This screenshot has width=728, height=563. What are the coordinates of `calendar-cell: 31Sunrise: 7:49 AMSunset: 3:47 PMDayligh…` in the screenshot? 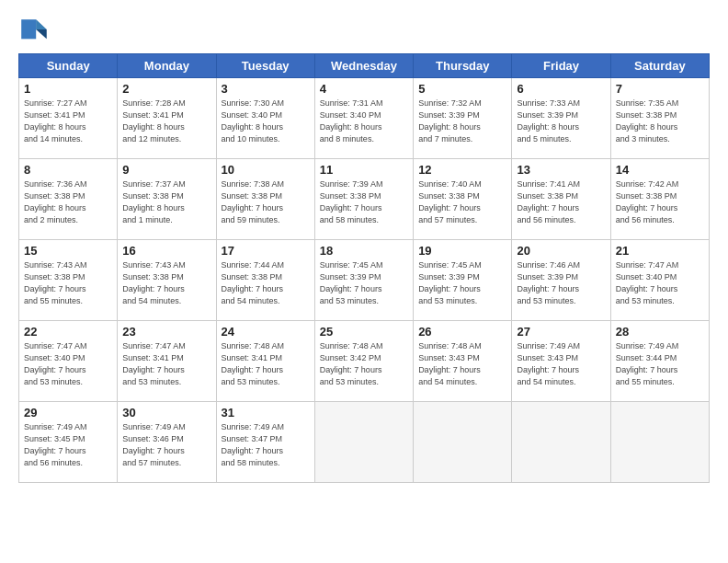 It's located at (265, 442).